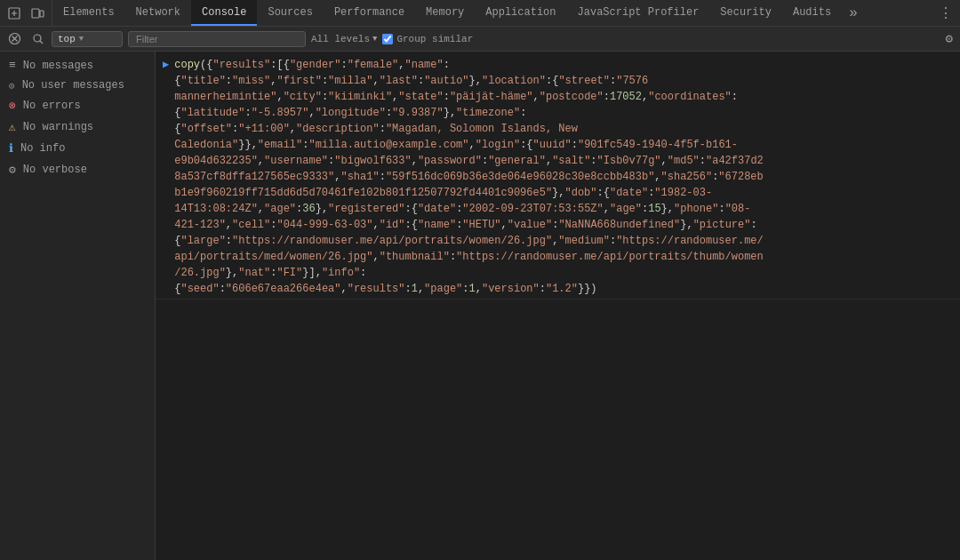  What do you see at coordinates (77, 106) in the screenshot?
I see `sidebar-item-errors: ⊗ No errors` at bounding box center [77, 106].